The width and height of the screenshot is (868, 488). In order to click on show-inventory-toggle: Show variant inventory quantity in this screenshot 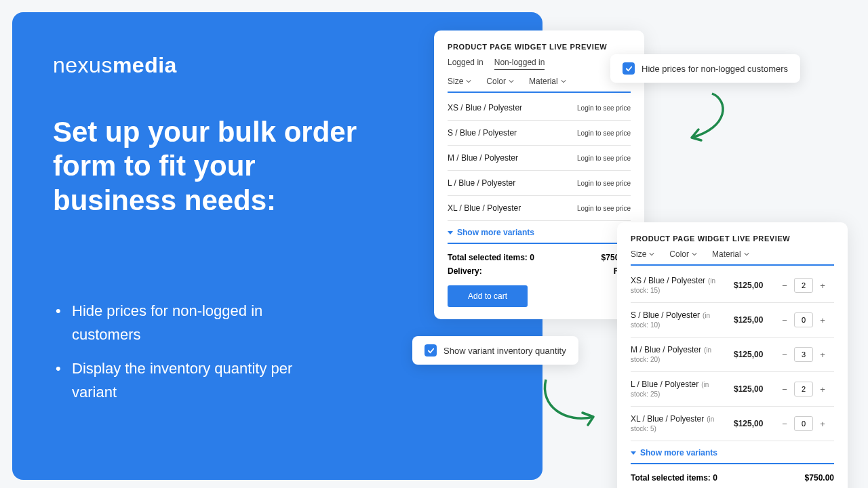, I will do `click(495, 350)`.